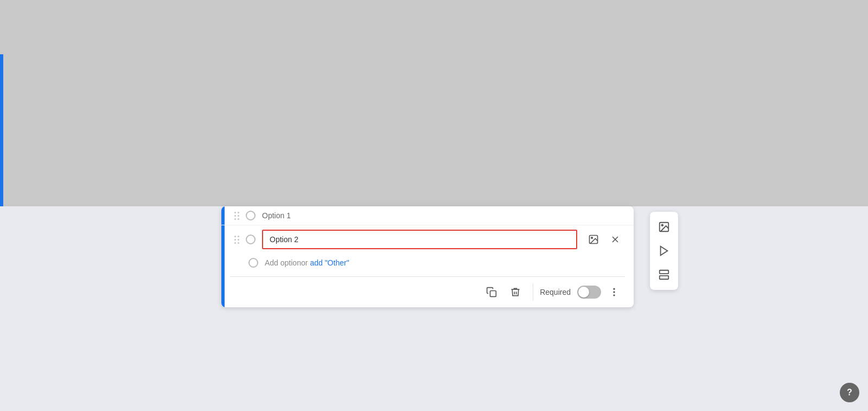  What do you see at coordinates (556, 292) in the screenshot?
I see `required-label: Required` at bounding box center [556, 292].